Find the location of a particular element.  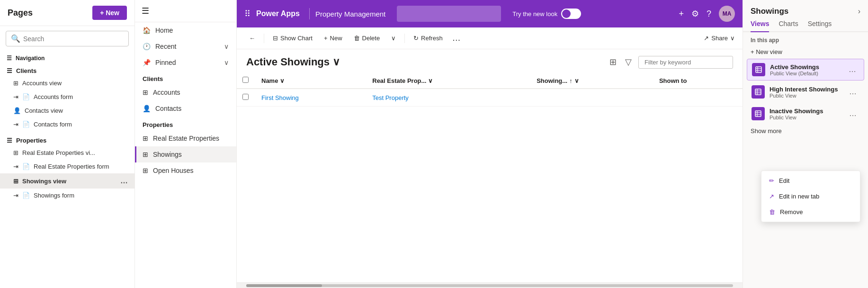

tab-views: Views is located at coordinates (760, 26).